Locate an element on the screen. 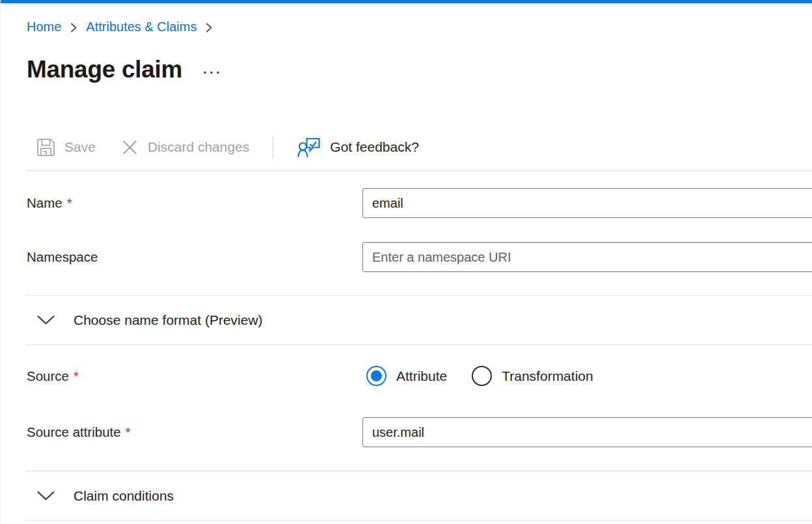 This screenshot has width=812, height=524. section-header-name-format: Choose name format (Preview) is located at coordinates (419, 320).